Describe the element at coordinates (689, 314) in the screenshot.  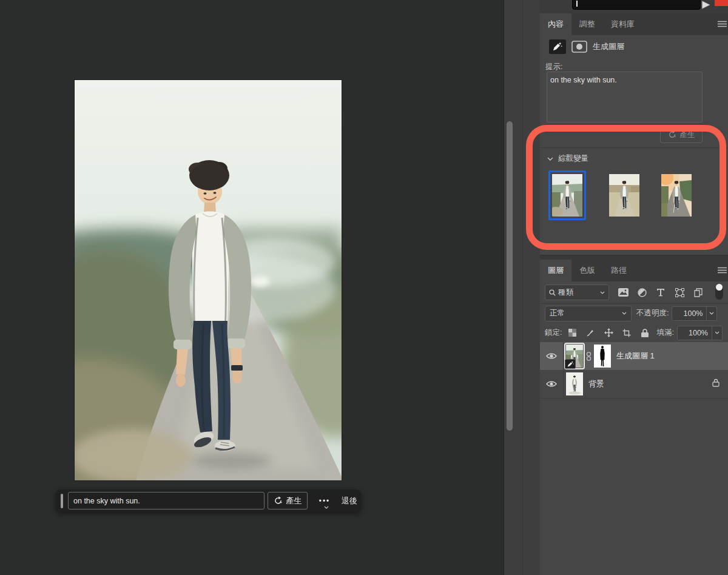
I see `opacity-field: 100%` at that location.